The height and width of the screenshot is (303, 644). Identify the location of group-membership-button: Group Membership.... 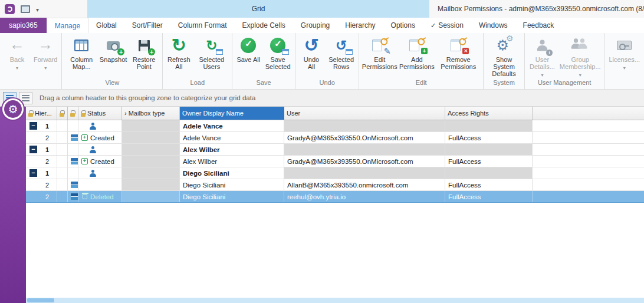
(580, 57).